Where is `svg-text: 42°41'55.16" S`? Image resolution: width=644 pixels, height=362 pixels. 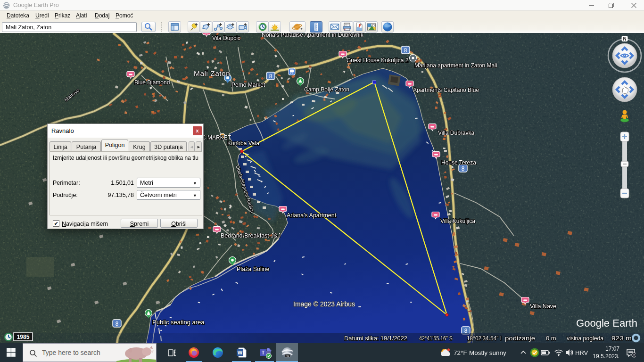
svg-text: 42°41'55.16" S is located at coordinates (436, 338).